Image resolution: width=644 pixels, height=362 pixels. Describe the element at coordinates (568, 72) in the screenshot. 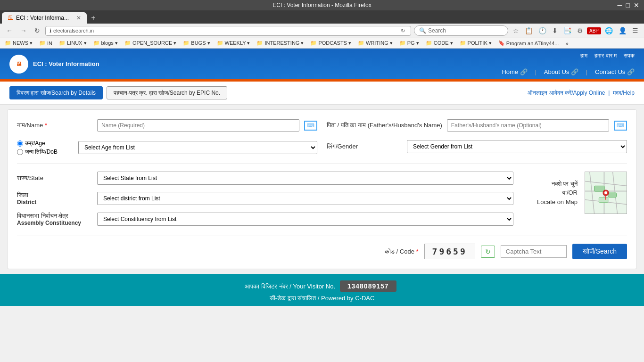

I see `eng-links: Home 🔗 | About Us 🔗 | Contact Us 🔗` at that location.